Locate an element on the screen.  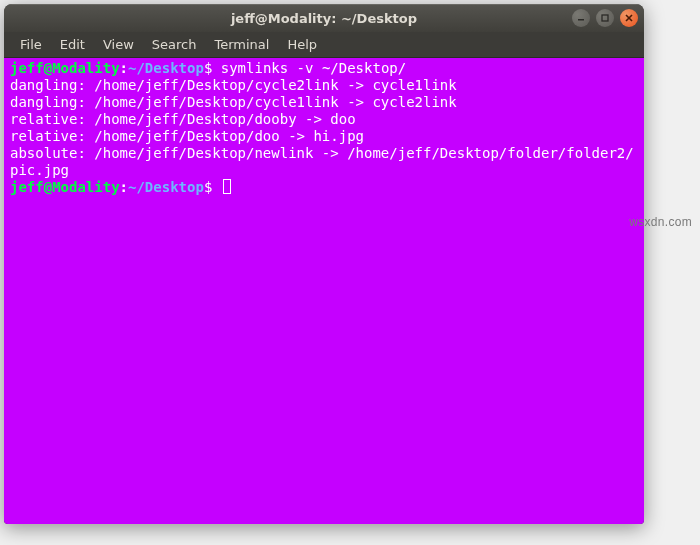
output-line: absolute: /home/jeff/Desktop/newlink -> … is located at coordinates (322, 162).